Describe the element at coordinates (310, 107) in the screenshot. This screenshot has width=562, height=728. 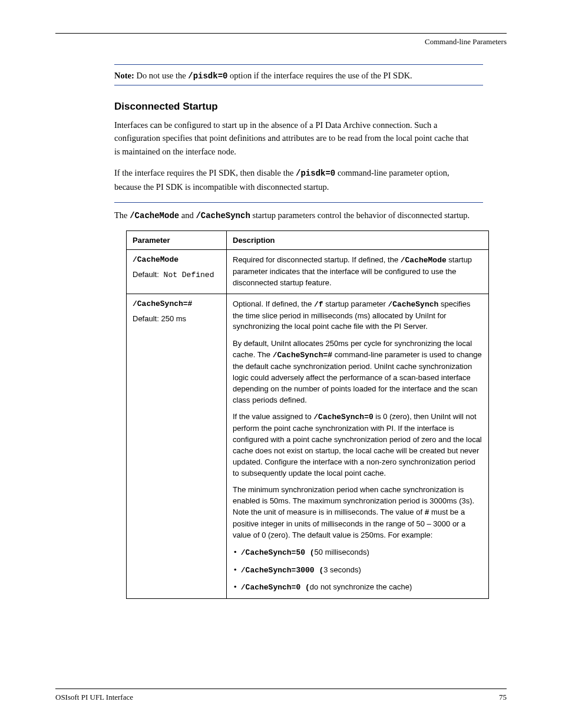
I see `heading-disconnected-startup: Disconnected Startup` at that location.